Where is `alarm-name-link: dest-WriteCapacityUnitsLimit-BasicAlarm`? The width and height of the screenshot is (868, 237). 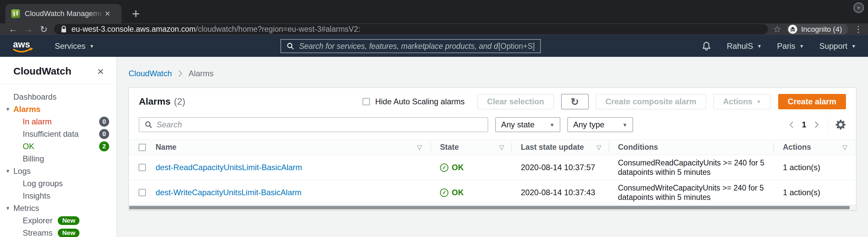
alarm-name-link: dest-WriteCapacityUnitsLimit-BasicAlarm is located at coordinates (228, 192).